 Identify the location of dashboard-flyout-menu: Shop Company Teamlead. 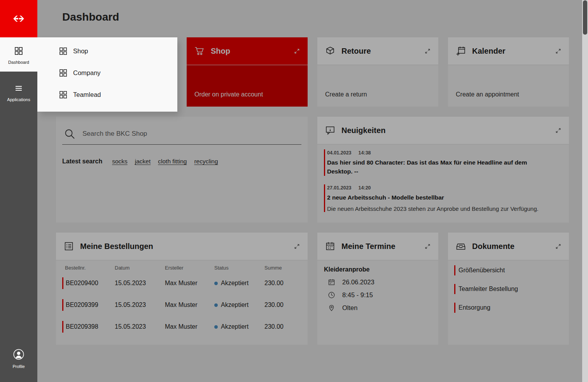
(107, 75).